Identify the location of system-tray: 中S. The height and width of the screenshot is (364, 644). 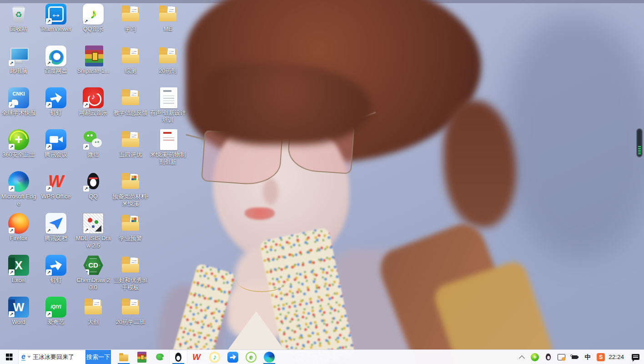
(561, 357).